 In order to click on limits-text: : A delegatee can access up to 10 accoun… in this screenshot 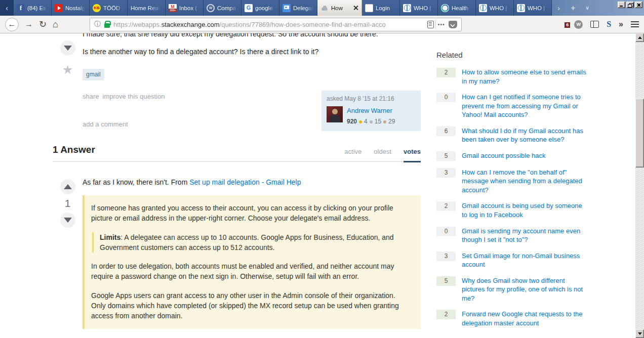, I will do `click(247, 242)`.